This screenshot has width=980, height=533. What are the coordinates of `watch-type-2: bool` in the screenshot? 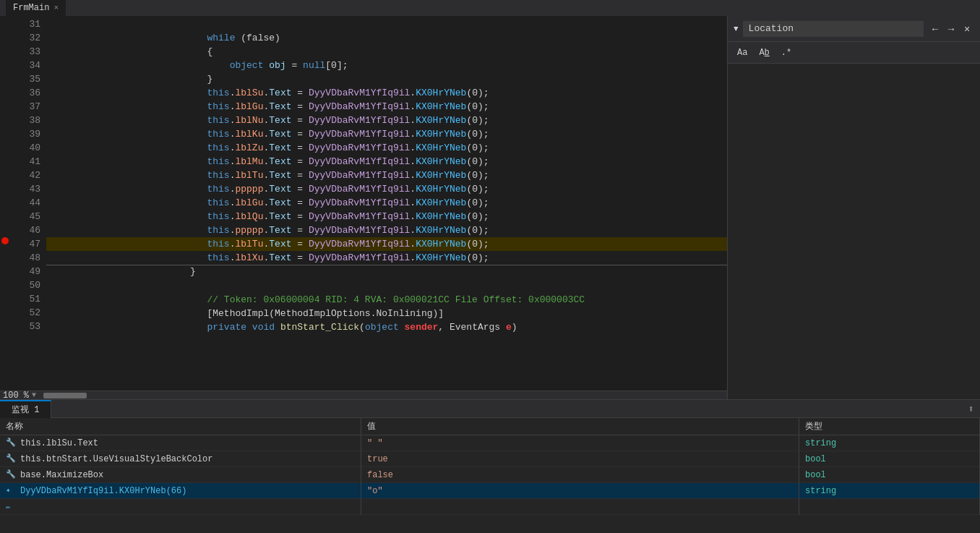 It's located at (815, 459).